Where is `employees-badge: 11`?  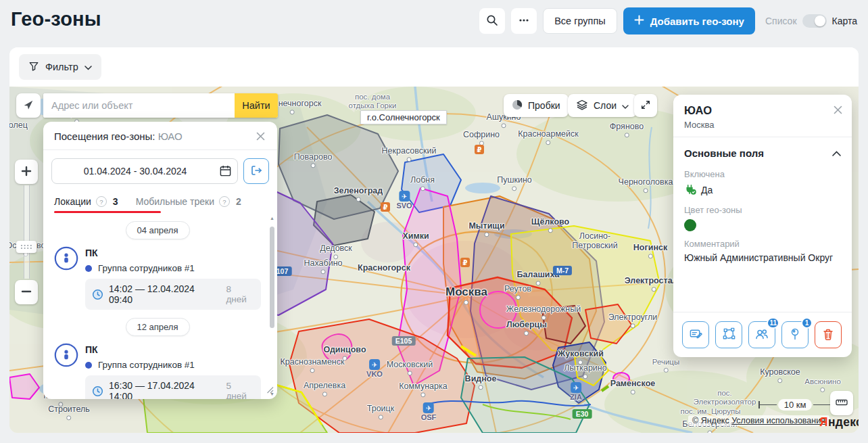
employees-badge: 11 is located at coordinates (773, 323).